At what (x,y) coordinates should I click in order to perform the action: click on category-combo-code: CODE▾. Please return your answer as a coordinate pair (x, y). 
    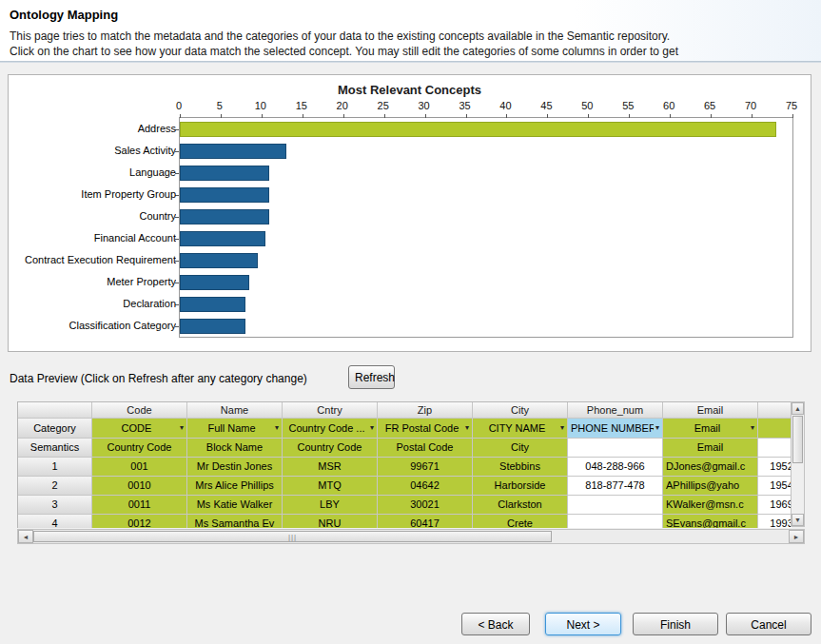
    Looking at the image, I should click on (140, 428).